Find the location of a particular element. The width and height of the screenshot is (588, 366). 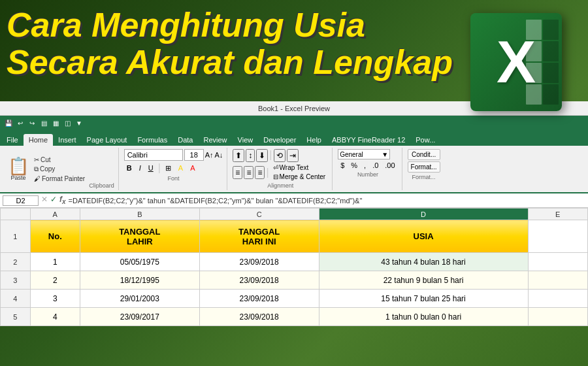

tab-insert: Insert is located at coordinates (67, 140).